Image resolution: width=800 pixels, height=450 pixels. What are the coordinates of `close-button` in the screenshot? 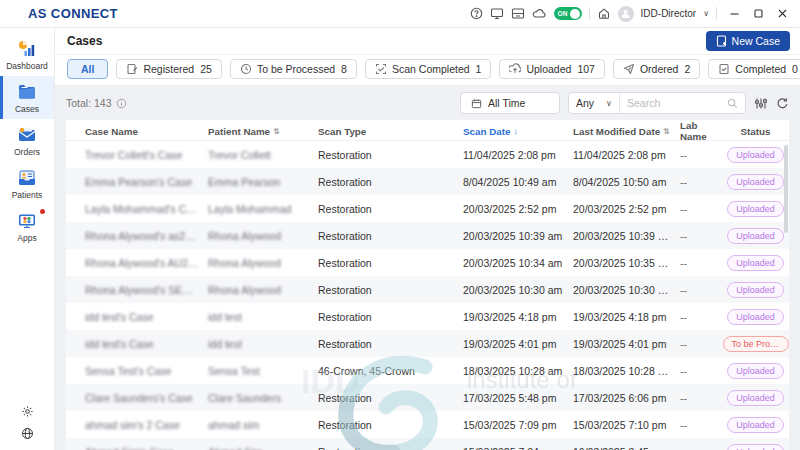 It's located at (782, 14).